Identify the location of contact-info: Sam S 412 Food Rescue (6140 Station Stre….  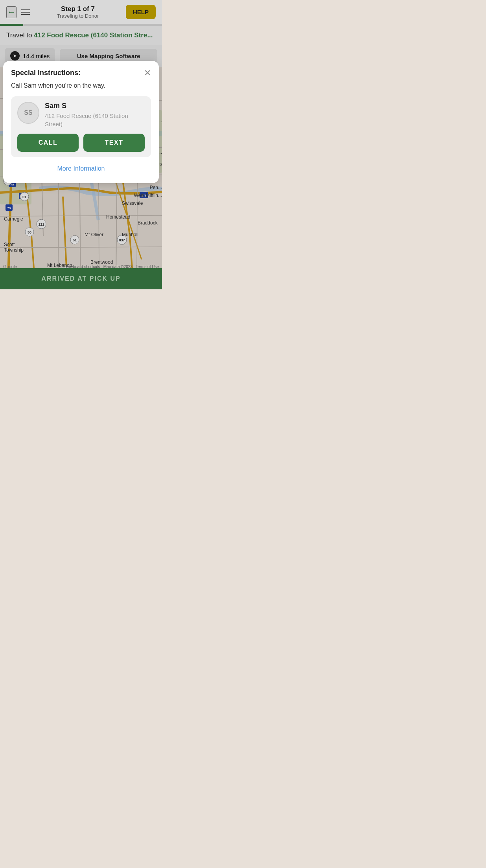
(95, 115).